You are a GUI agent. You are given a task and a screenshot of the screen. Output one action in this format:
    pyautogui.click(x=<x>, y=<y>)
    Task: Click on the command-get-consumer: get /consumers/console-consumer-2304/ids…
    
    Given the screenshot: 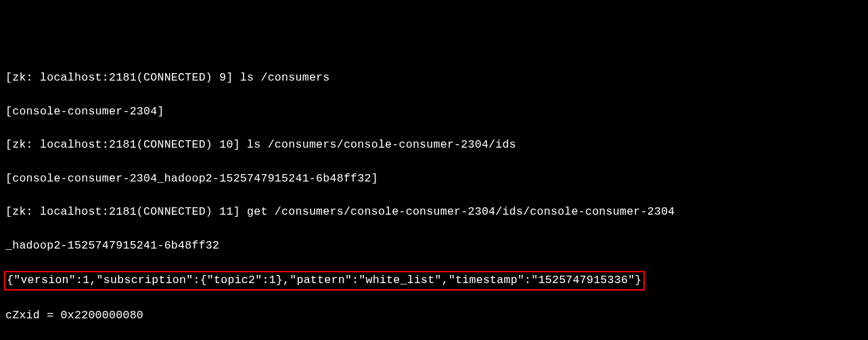 What is the action you would take?
    pyautogui.click(x=461, y=211)
    